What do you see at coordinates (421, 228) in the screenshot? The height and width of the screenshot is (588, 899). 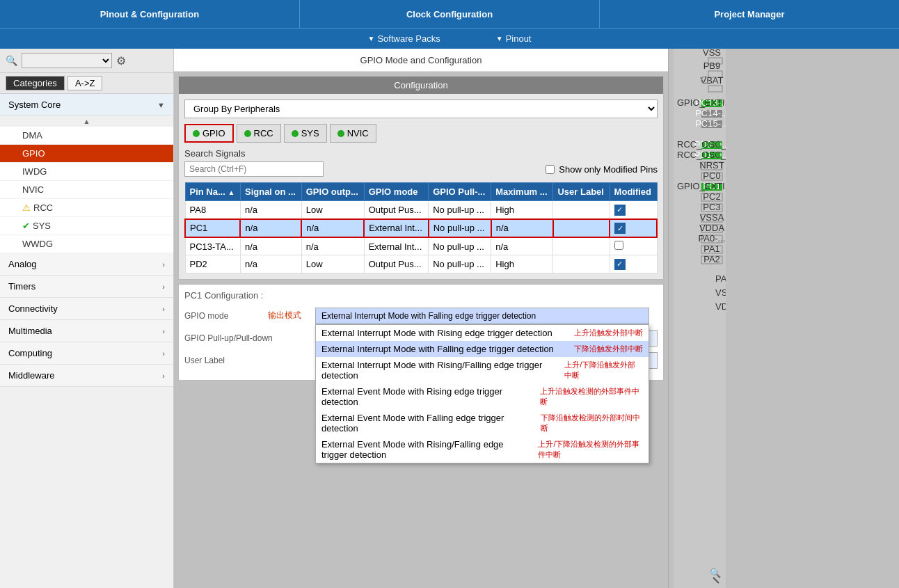 I see `signals-table: Pin Na... ▲ Signal on ... GPIO outp... G…` at bounding box center [421, 228].